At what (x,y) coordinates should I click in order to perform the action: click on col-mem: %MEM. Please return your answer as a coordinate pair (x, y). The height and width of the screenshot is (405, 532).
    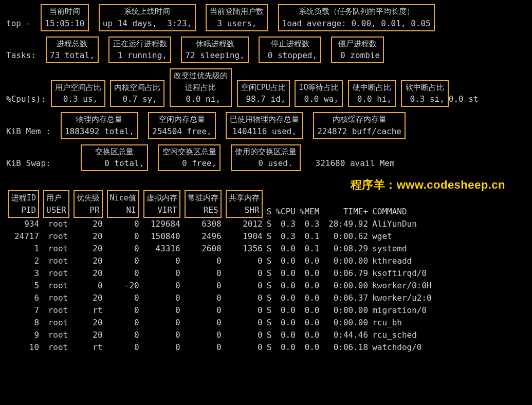
    Looking at the image, I should click on (309, 204).